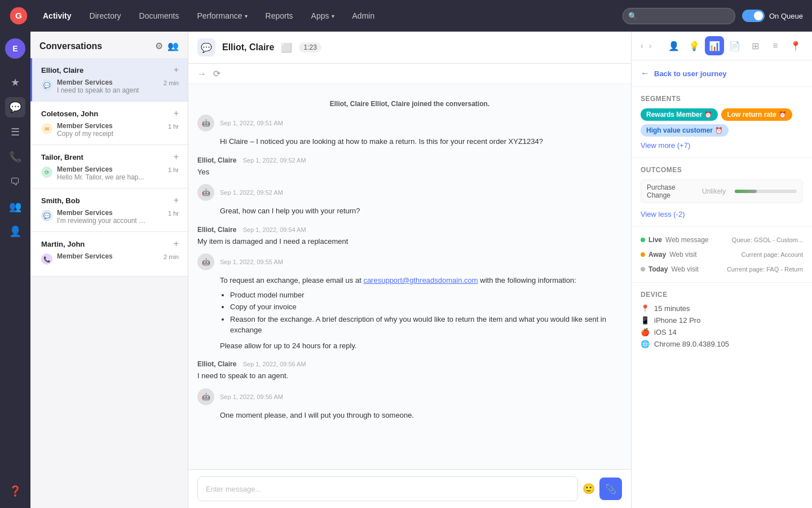  I want to click on conversations-agents-icon: 👥, so click(173, 46).